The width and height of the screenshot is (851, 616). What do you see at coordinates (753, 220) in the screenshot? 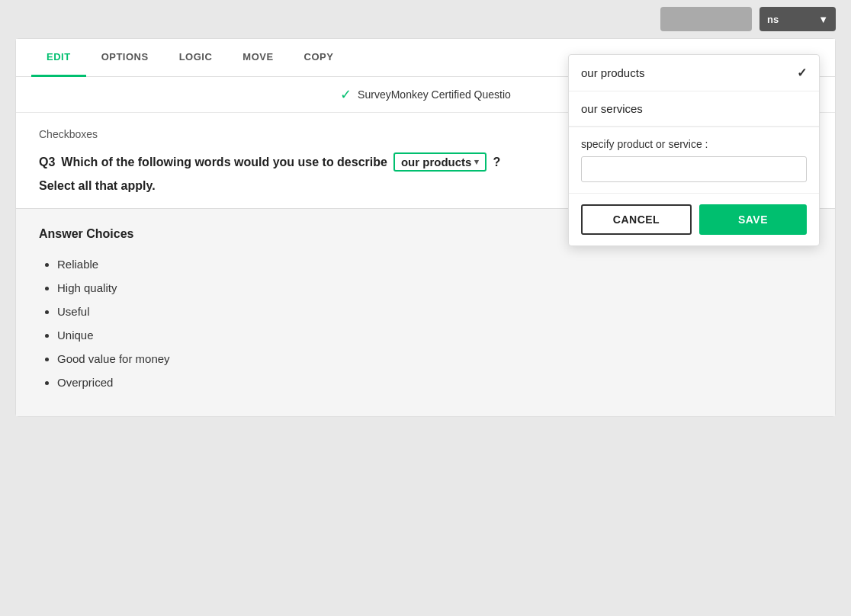
I see `save-button: SAVE` at bounding box center [753, 220].